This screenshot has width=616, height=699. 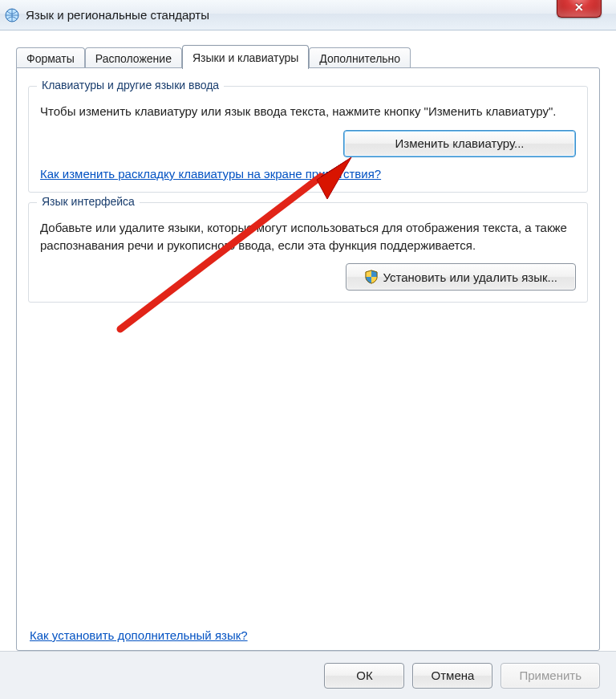 What do you see at coordinates (133, 58) in the screenshot?
I see `tab-location: Расположение` at bounding box center [133, 58].